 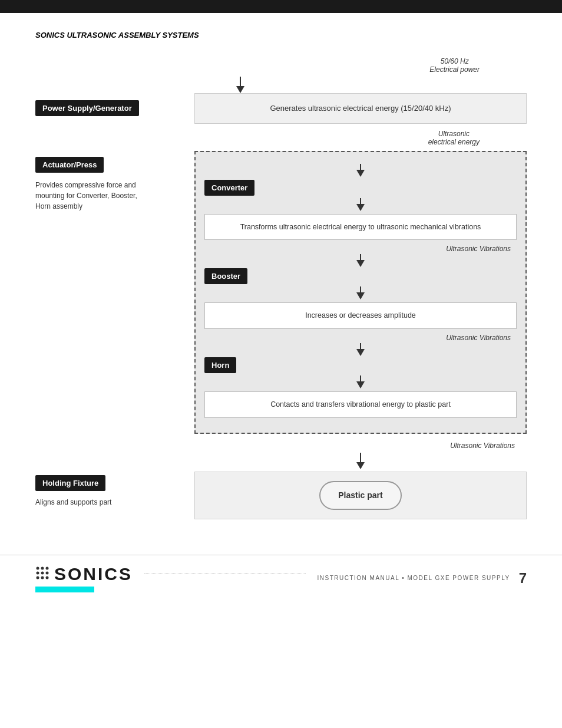 I want to click on booster-label-box: Booster, so click(x=226, y=276).